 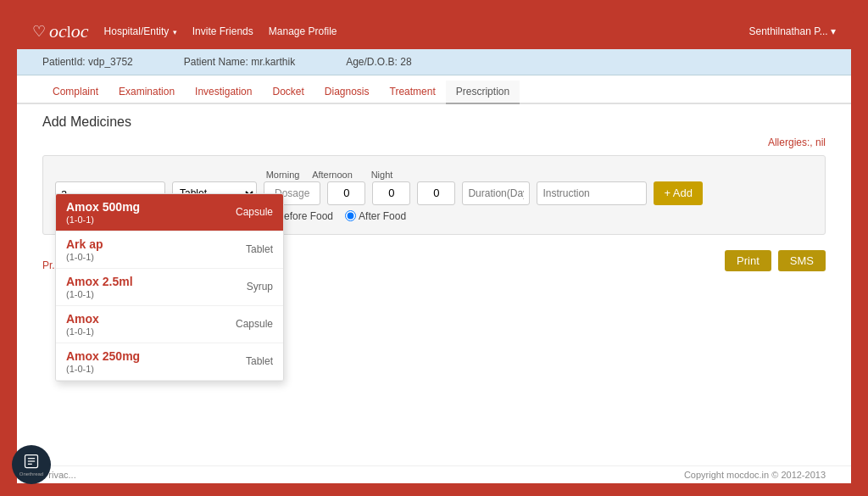 I want to click on header-left: ♡ ocloc Hospital/Entity ▾ Invite Friends…, so click(x=185, y=31).